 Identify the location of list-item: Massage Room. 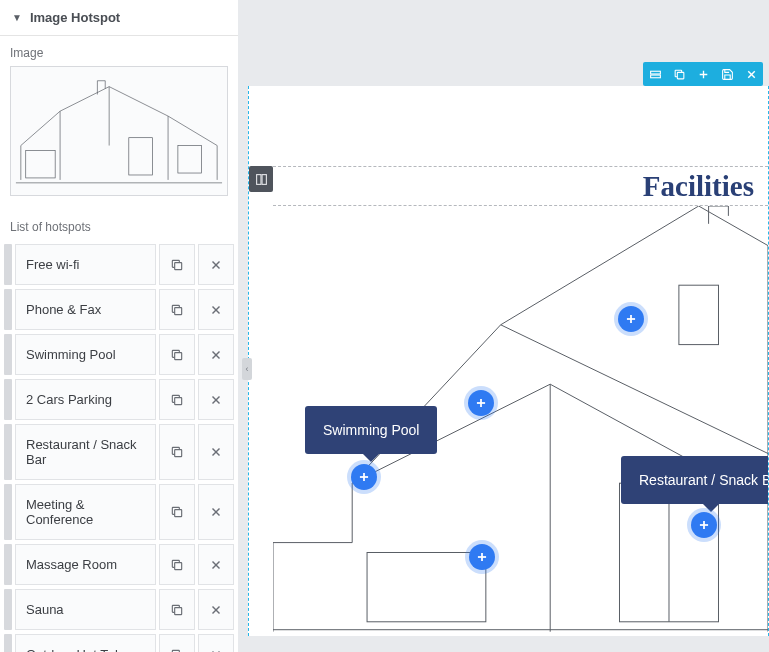
(119, 564).